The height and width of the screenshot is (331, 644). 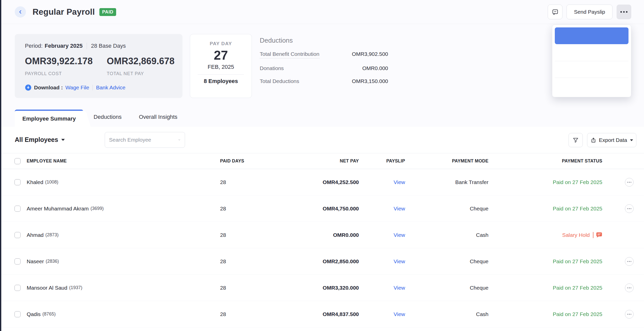 I want to click on table-row-qadis: Qadis (8765) 28 OMR4,837.500 View Cash P…, so click(x=323, y=314).